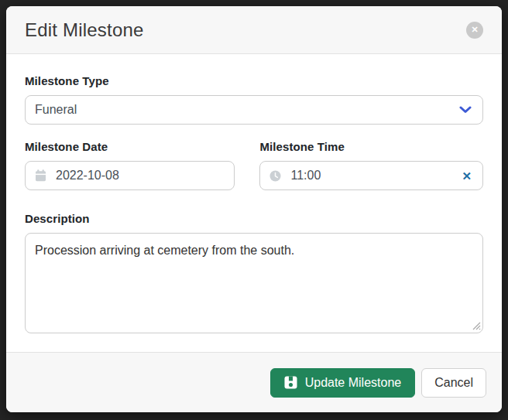 This screenshot has height=420, width=508. Describe the element at coordinates (466, 176) in the screenshot. I see `clear-time-icon: ✕` at that location.